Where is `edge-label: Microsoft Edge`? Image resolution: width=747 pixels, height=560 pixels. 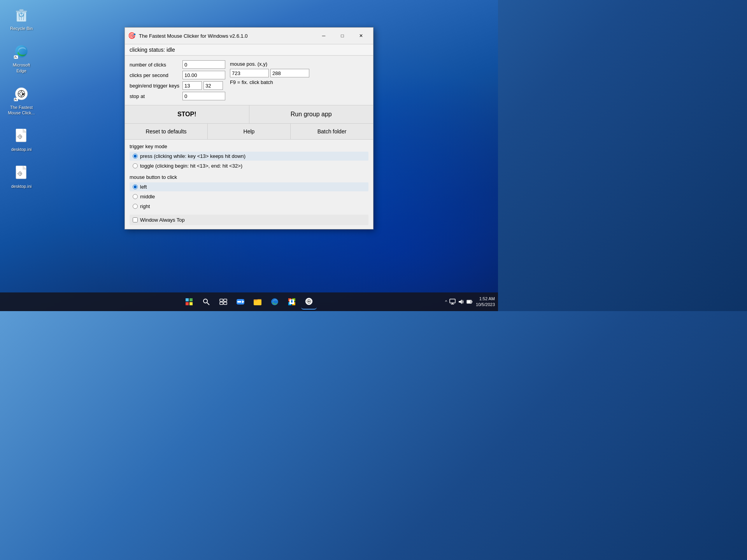
edge-label: Microsoft Edge is located at coordinates (21, 68).